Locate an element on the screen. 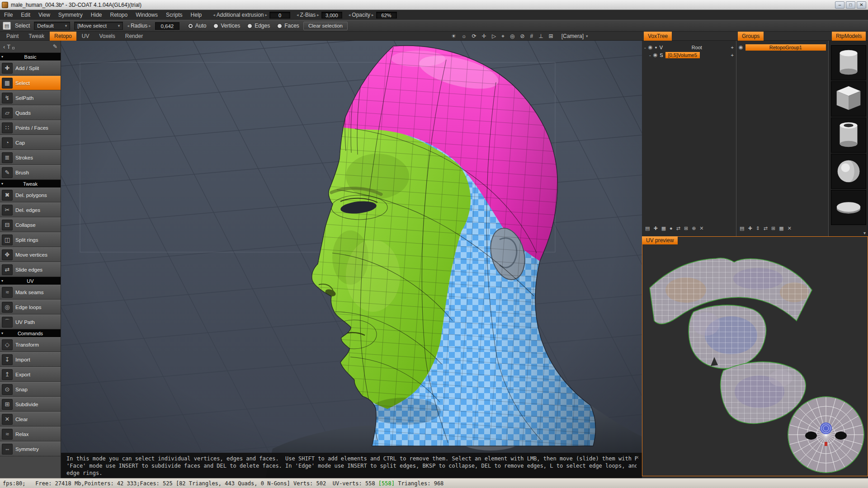  tool-clear: ✕Clear is located at coordinates (30, 419).